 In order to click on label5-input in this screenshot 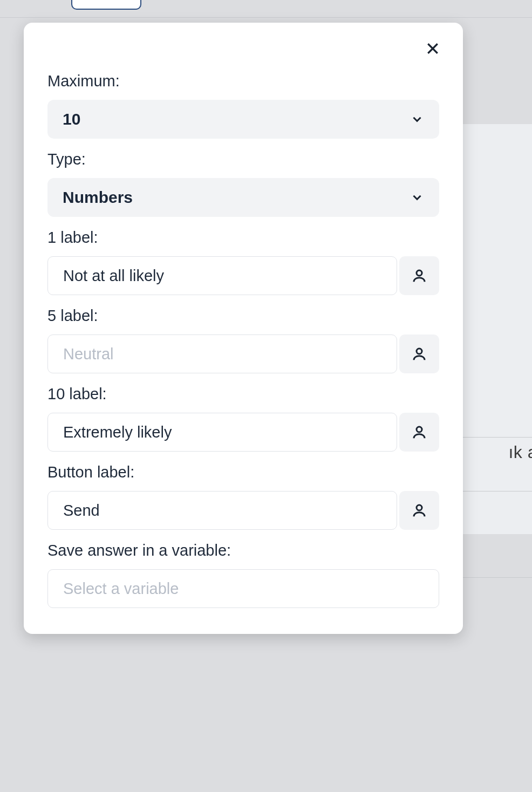, I will do `click(222, 354)`.